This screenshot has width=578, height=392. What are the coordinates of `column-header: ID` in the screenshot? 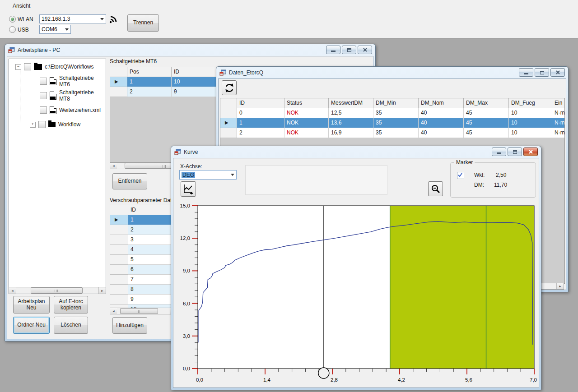 It's located at (261, 103).